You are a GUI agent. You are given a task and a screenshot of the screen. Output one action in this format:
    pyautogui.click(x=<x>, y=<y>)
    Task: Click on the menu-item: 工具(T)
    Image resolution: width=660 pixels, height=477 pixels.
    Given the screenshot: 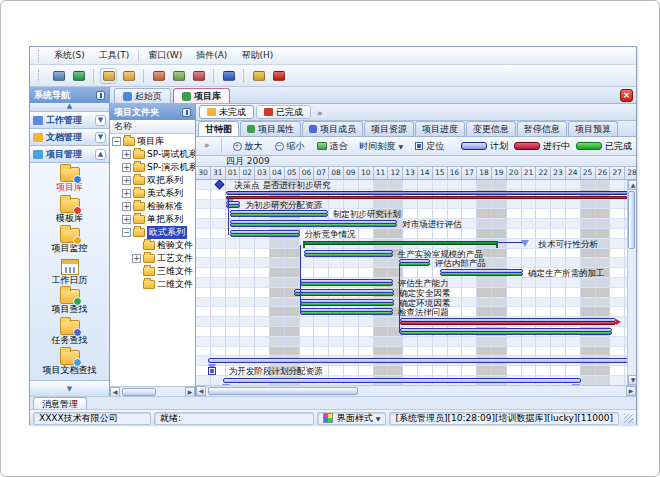 What is the action you would take?
    pyautogui.click(x=114, y=56)
    